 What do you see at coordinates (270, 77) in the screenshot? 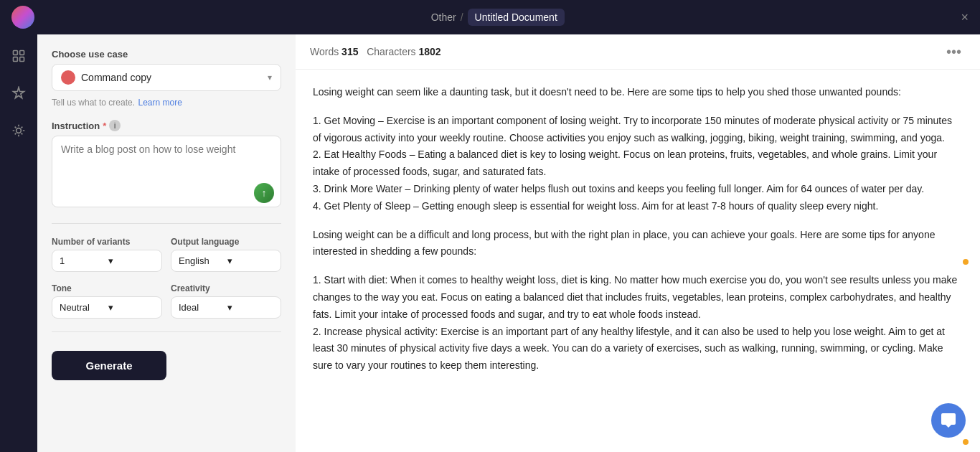
I see `chevron-down-icon: ▾` at bounding box center [270, 77].